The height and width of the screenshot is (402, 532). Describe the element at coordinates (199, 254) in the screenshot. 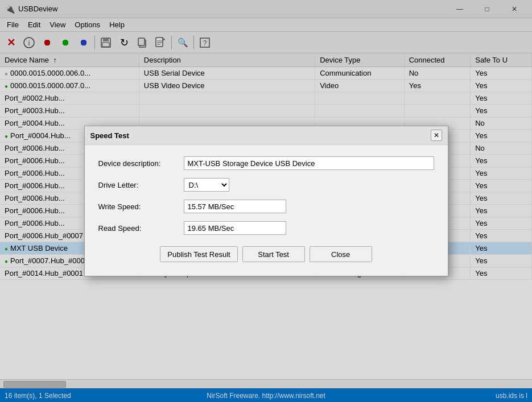

I see `publish-test-result-button: Publish Test Result` at that location.